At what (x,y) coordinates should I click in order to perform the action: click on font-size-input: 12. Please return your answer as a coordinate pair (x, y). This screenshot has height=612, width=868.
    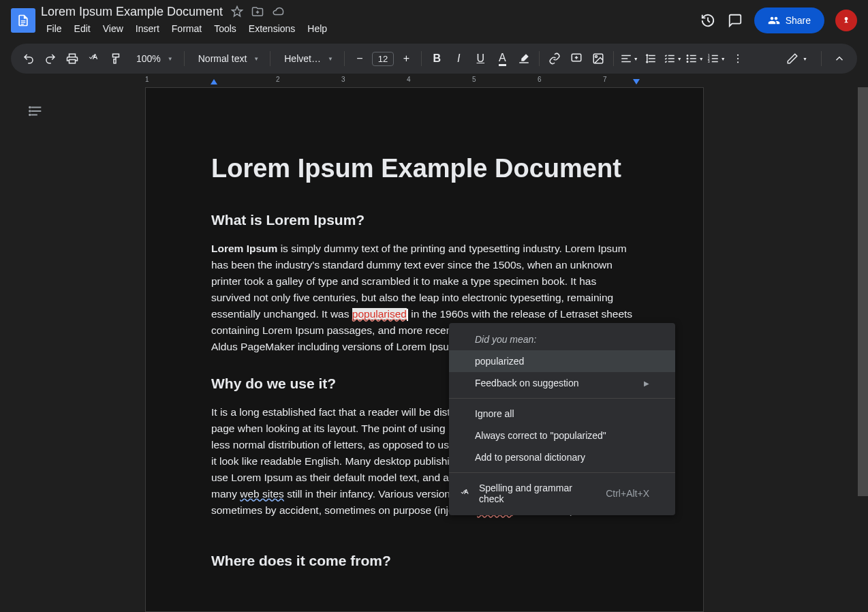
    Looking at the image, I should click on (383, 59).